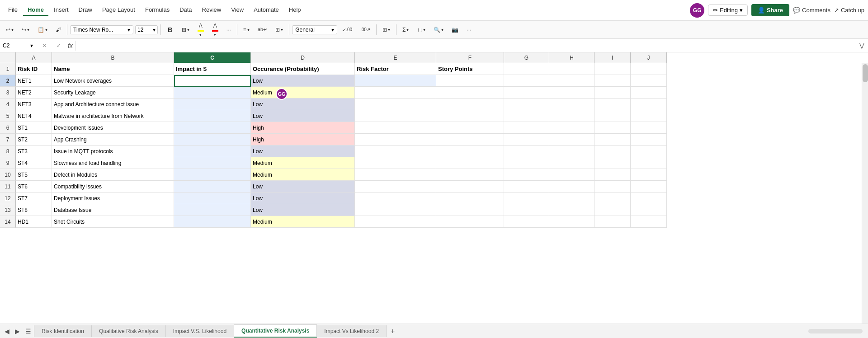  I want to click on cell-7-H, so click(572, 140).